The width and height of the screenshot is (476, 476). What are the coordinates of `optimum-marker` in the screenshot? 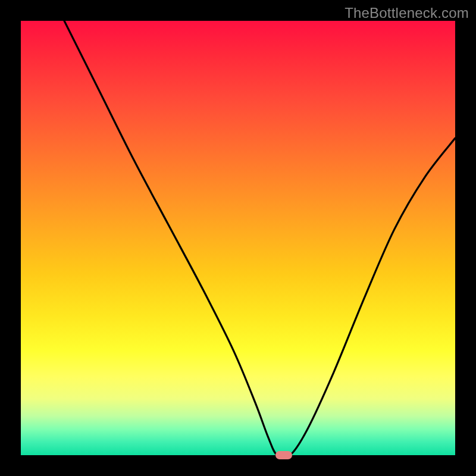 It's located at (284, 455).